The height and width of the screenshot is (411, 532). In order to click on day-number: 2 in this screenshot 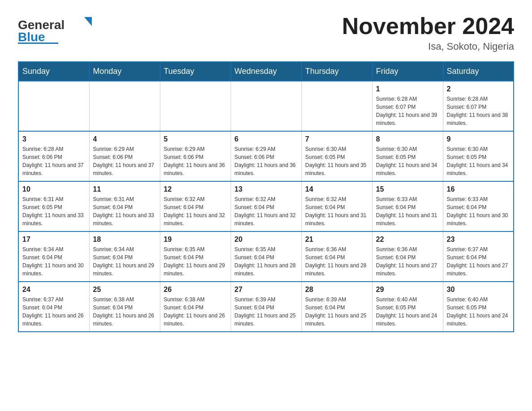, I will do `click(478, 89)`.